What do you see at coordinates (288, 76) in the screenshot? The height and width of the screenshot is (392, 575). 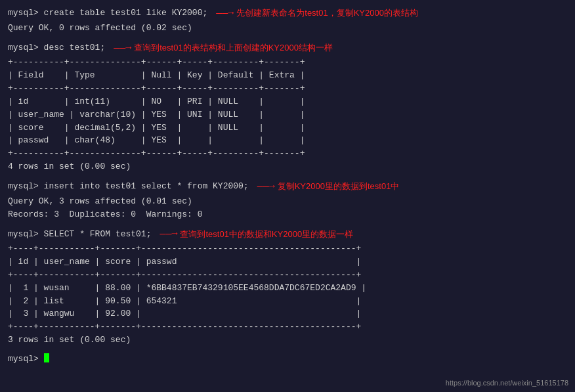 I see `desc-header: | Field | Type | Null | Key | Default | …` at bounding box center [288, 76].